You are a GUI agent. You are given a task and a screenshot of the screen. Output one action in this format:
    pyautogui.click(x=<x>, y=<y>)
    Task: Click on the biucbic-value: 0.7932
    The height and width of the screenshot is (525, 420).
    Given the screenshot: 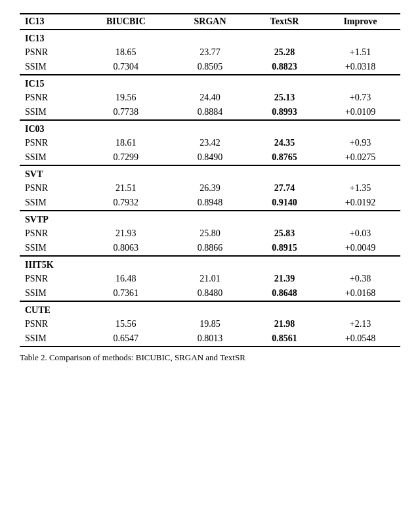 What is the action you would take?
    pyautogui.click(x=126, y=203)
    